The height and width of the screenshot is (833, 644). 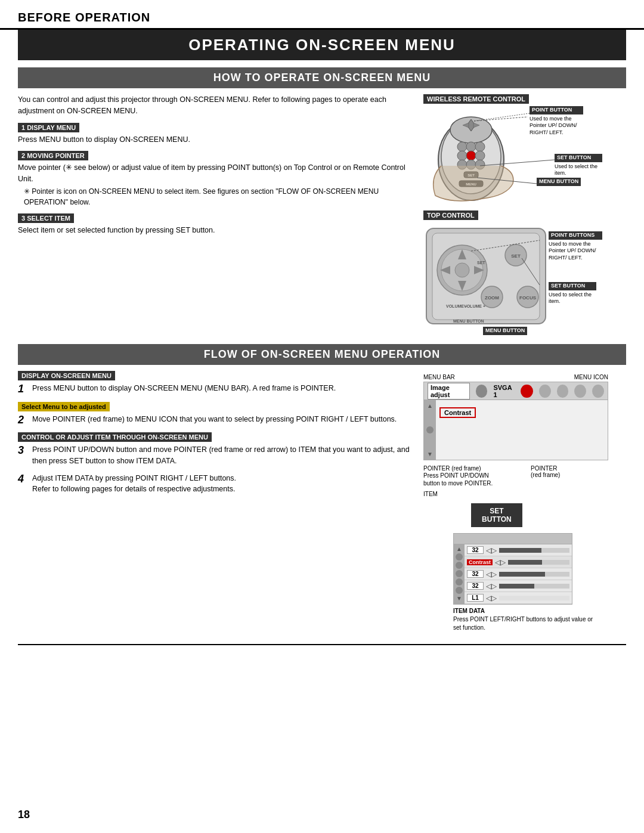 I want to click on flow-step3: 3 Press POINT UP/DOWN button and move PO…, so click(x=215, y=456).